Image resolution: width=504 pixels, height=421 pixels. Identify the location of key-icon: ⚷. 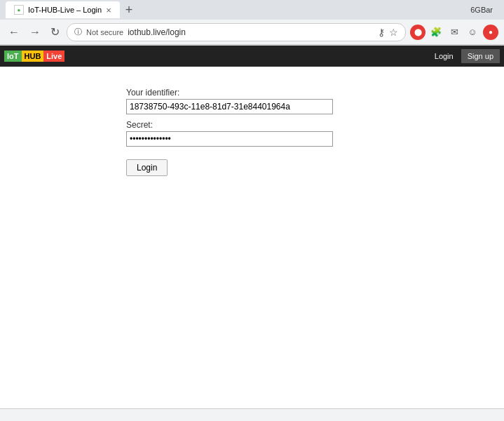
(381, 32).